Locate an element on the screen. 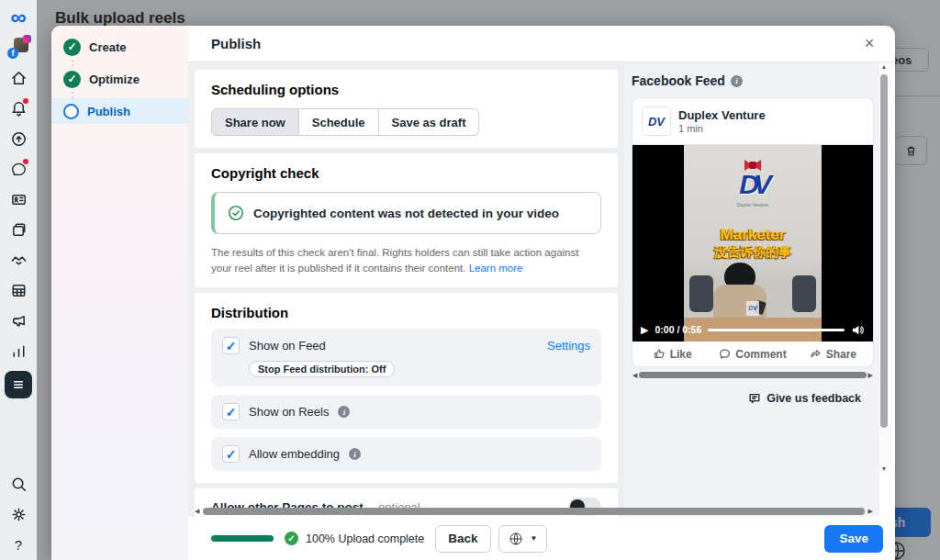  scheduling-section: Scheduling options Share now Schedule Sa… is located at coordinates (406, 108).